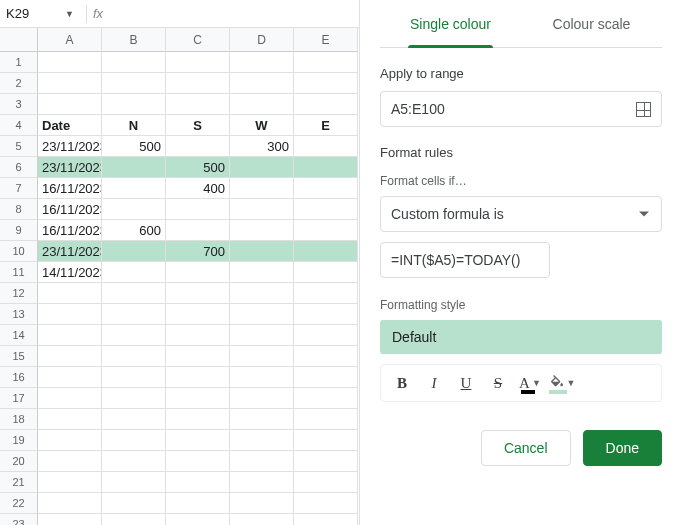 This screenshot has width=680, height=525. Describe the element at coordinates (19, 272) in the screenshot. I see `row-header: 11` at that location.